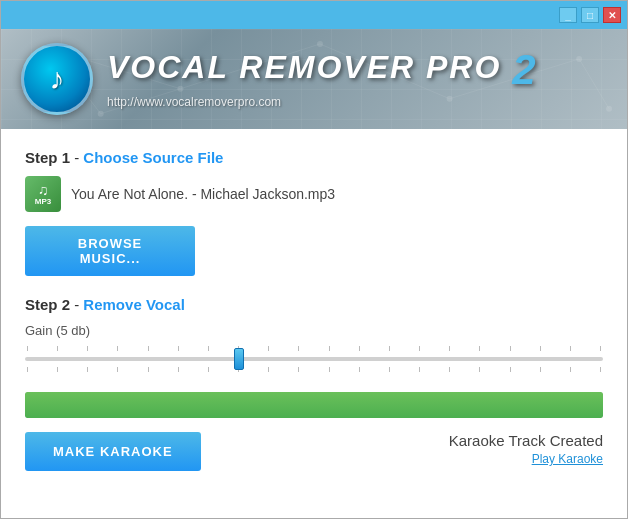 The width and height of the screenshot is (628, 519). Describe the element at coordinates (314, 359) in the screenshot. I see `slider-track` at that location.